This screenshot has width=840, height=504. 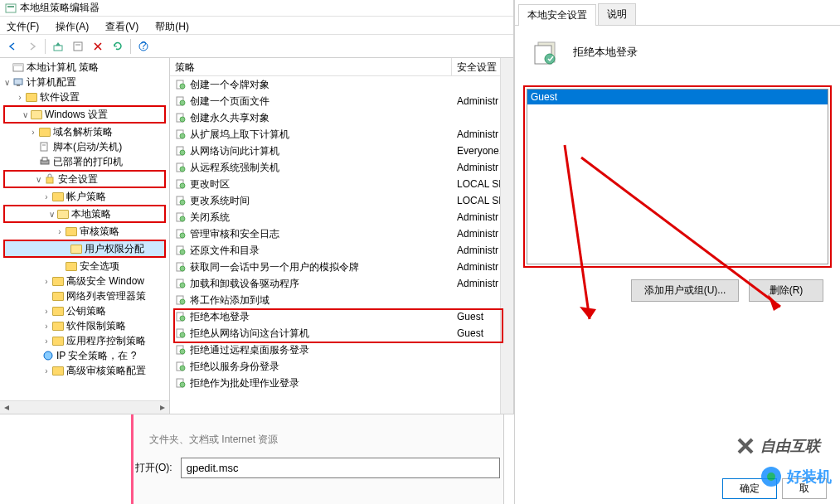 What do you see at coordinates (677, 97) in the screenshot?
I see `user-list-item: Guest` at bounding box center [677, 97].